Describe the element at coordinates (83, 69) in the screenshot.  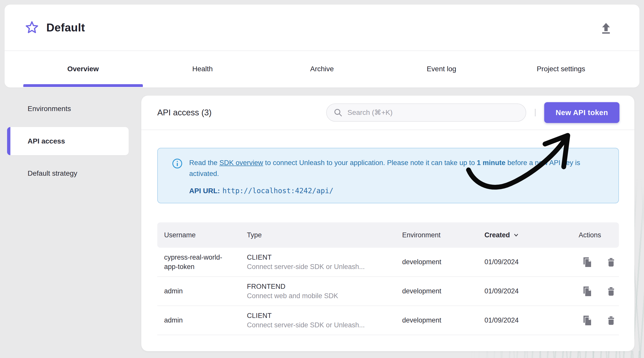
I see `tab-overview: Overview` at that location.